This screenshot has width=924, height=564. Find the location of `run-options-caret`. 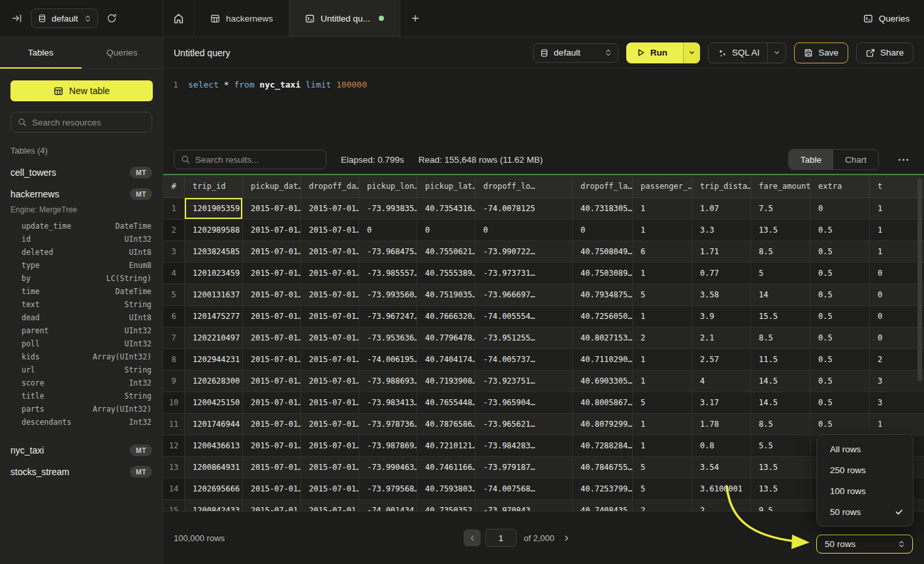

run-options-caret is located at coordinates (692, 53).